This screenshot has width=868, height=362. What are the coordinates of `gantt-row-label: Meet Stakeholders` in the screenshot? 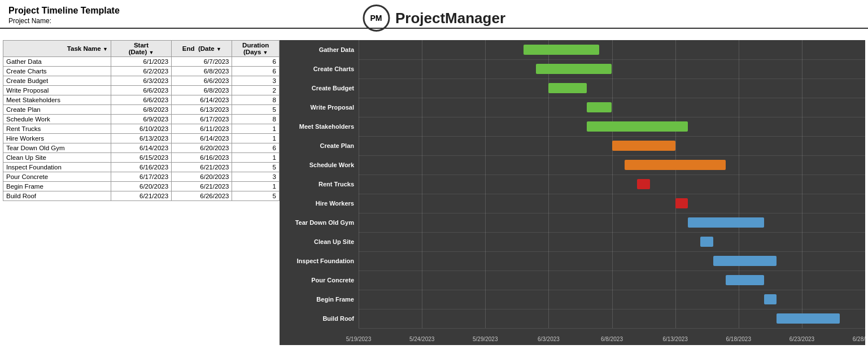 It's located at (319, 127).